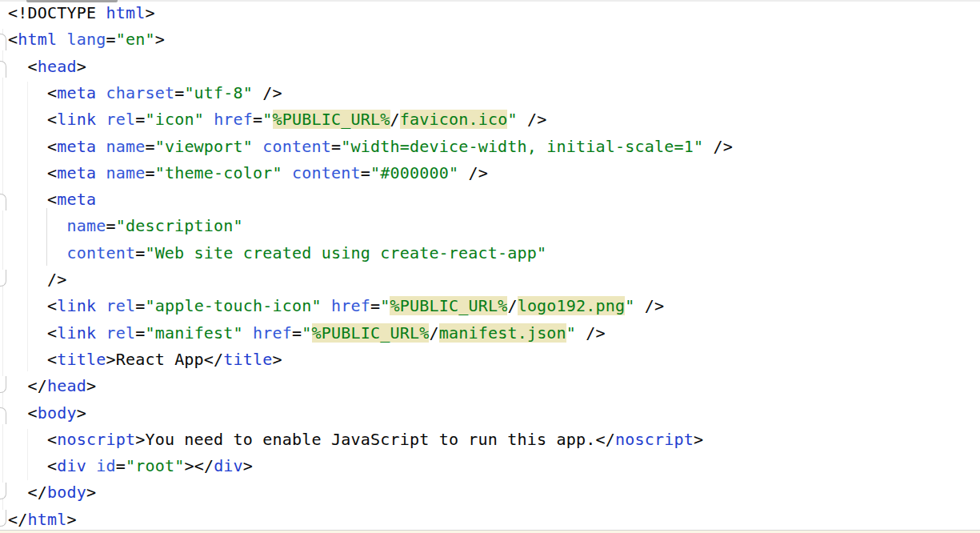  I want to click on code-token: logo192.png, so click(571, 306).